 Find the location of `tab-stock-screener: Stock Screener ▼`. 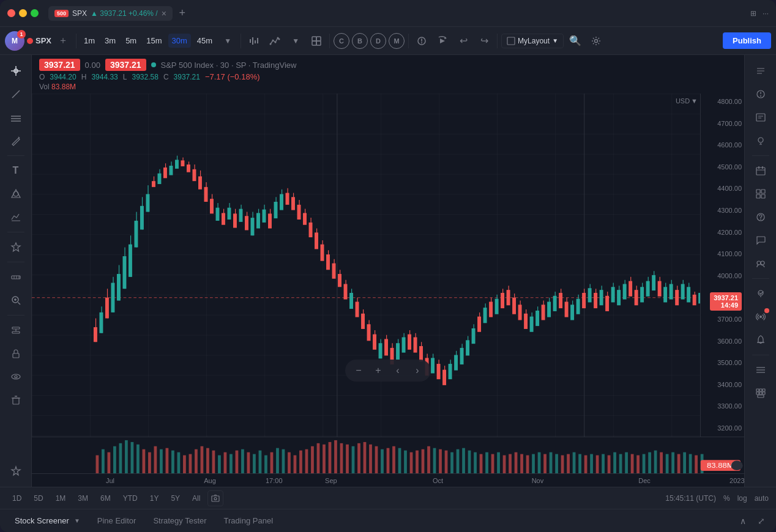

tab-stock-screener: Stock Screener ▼ is located at coordinates (48, 521).